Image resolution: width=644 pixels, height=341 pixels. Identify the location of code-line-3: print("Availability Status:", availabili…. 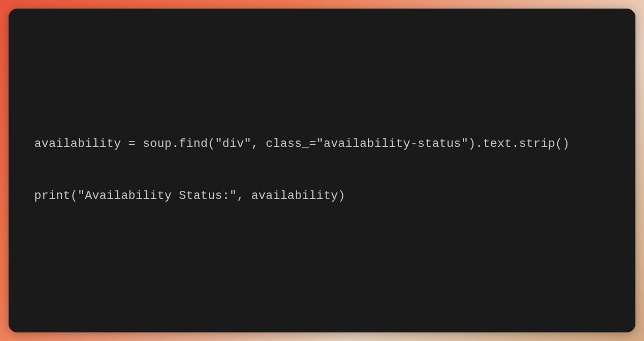
(190, 196).